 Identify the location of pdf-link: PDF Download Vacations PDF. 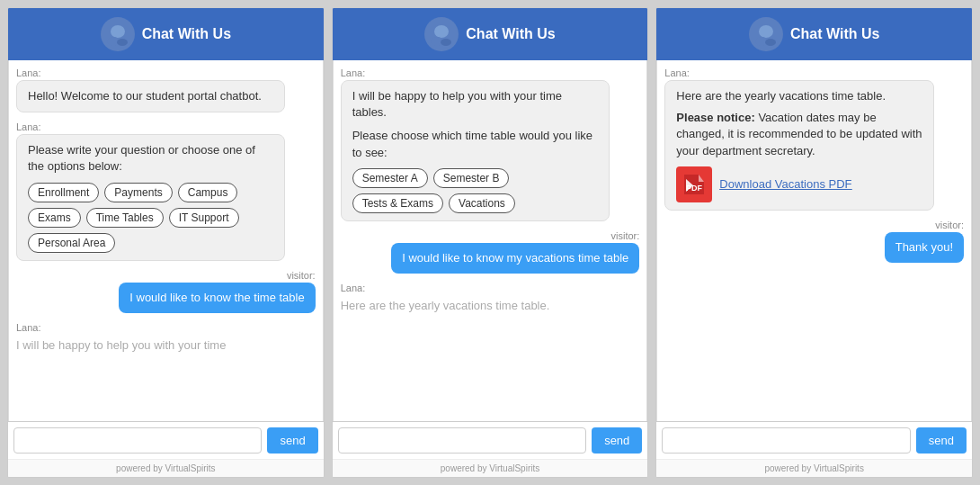
(798, 184).